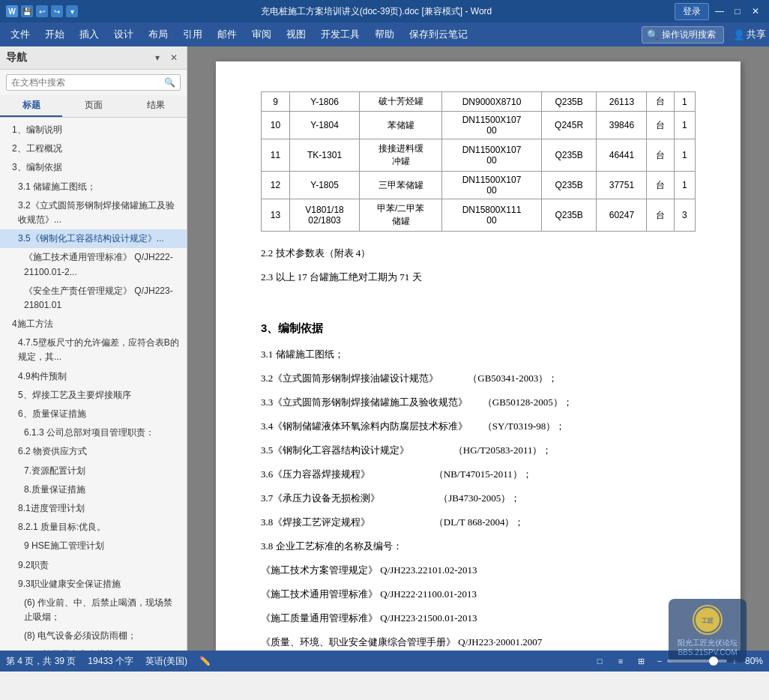 This screenshot has height=700, width=769. Describe the element at coordinates (478, 618) in the screenshot. I see `para-3-8e: 《施工质量通用管理标准》 Q/JH223·21500.01-2013` at that location.